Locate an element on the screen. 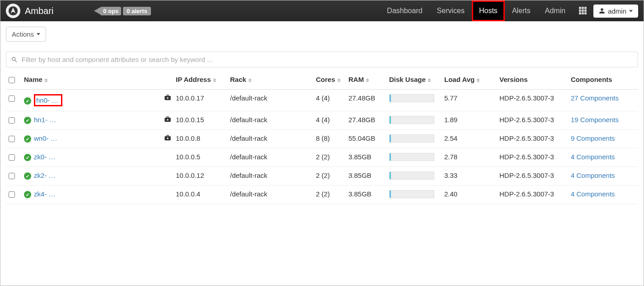  actions-button: Actions is located at coordinates (26, 34).